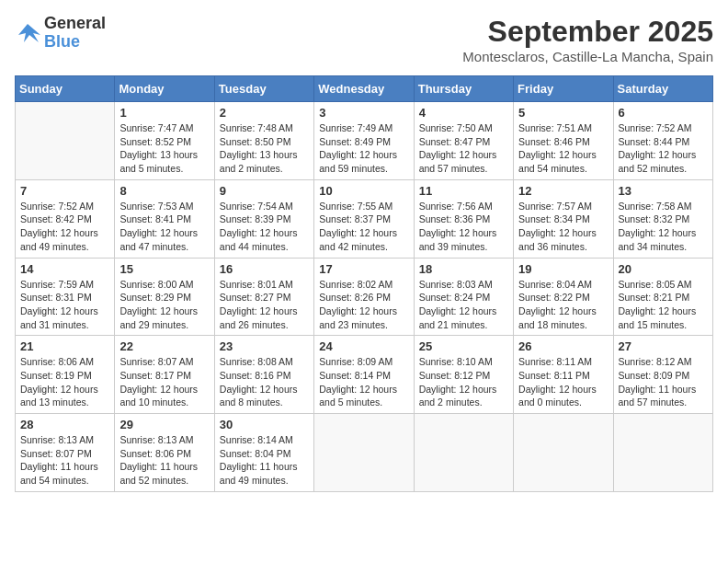 The height and width of the screenshot is (563, 728). What do you see at coordinates (75, 24) in the screenshot?
I see `logo-line1: General` at bounding box center [75, 24].